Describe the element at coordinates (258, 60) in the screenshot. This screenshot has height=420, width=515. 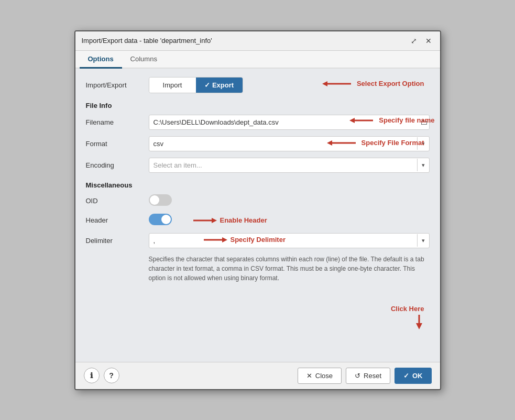
I see `tabs-row: Options Columns` at that location.